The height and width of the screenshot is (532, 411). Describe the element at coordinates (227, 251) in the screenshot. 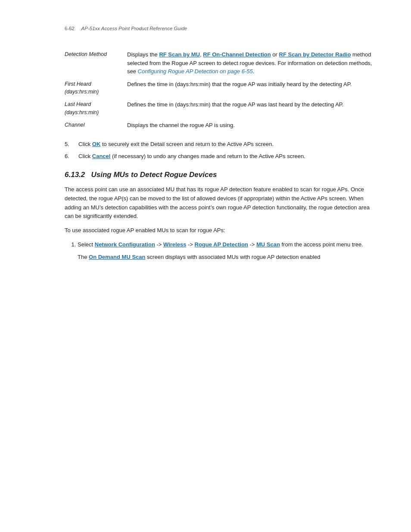

I see `numbered-steps-list: Select Network Configuration -> Wireless…` at that location.